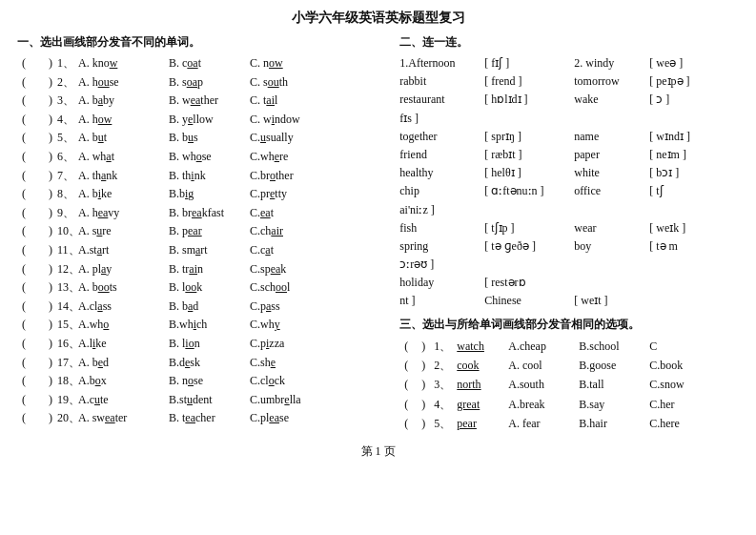  What do you see at coordinates (288, 307) in the screenshot?
I see `choice-c: C.pass` at bounding box center [288, 307].